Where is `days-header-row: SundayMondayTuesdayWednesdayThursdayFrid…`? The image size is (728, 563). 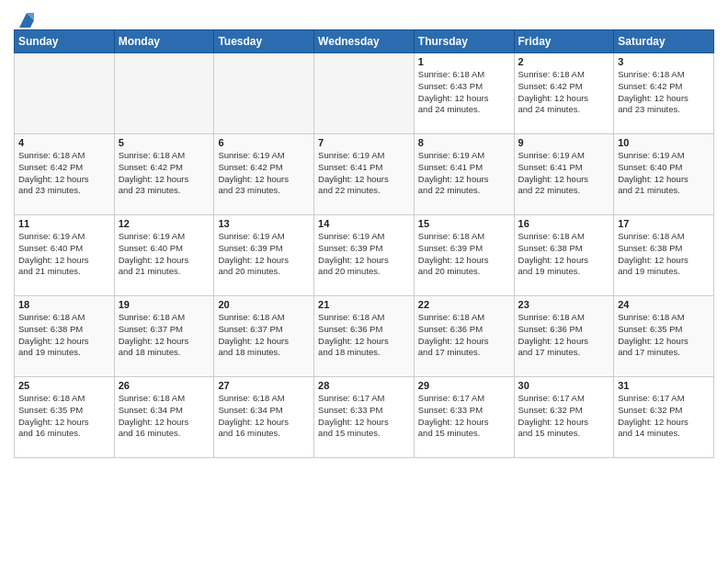
days-header-row: SundayMondayTuesdayWednesdayThursdayFrid… is located at coordinates (364, 42).